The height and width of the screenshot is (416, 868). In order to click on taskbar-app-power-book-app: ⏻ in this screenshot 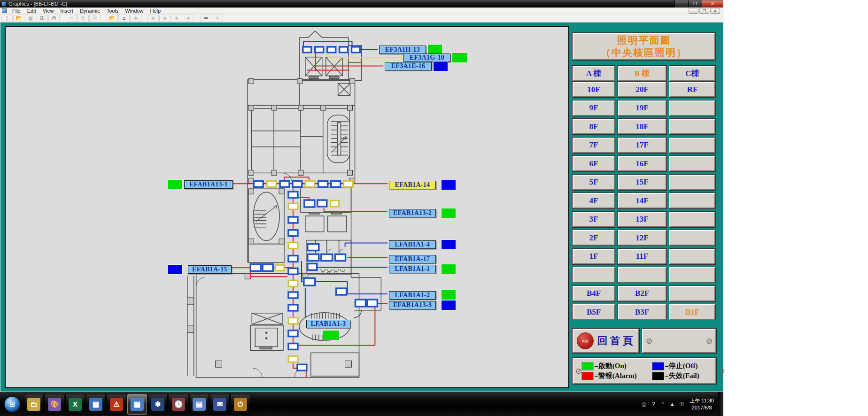, I will do `click(240, 404)`.